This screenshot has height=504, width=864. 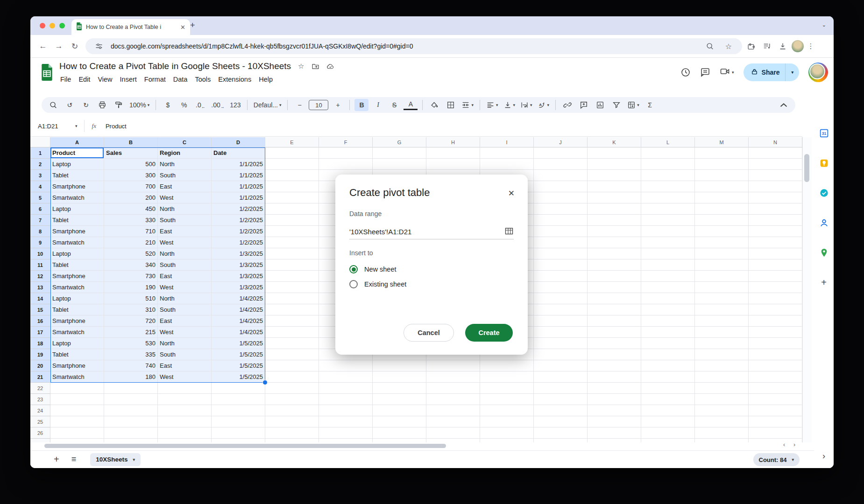 I want to click on row-header-25: 25, so click(x=40, y=422).